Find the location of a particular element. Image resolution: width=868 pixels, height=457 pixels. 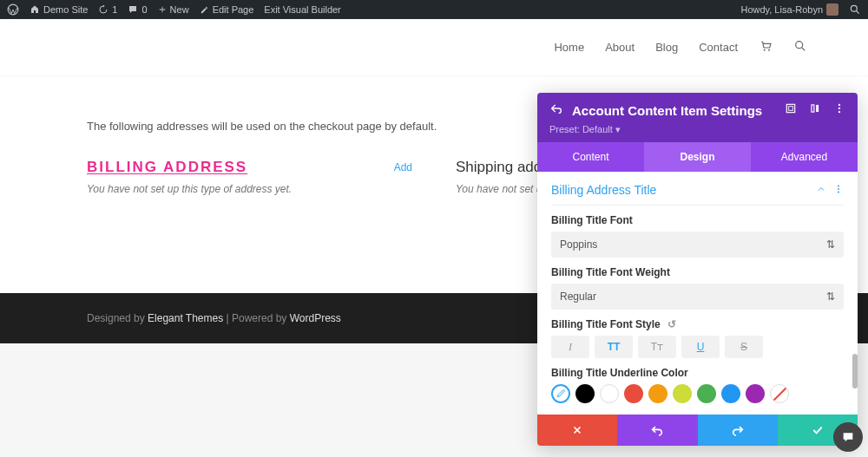

site-name: Demo Site is located at coordinates (59, 10).